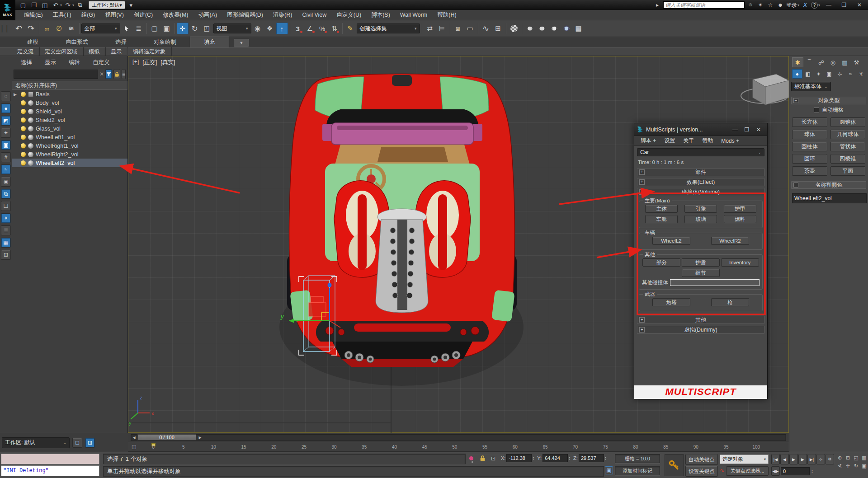 The width and height of the screenshot is (868, 478). Describe the element at coordinates (844, 62) in the screenshot. I see `command-panel-tab: ▥` at that location.